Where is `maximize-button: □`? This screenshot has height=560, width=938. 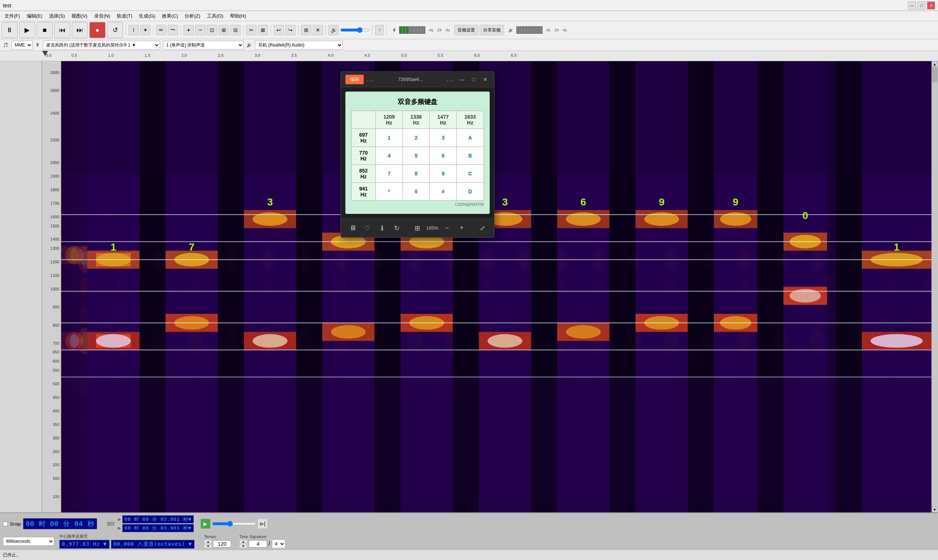
maximize-button: □ is located at coordinates (921, 5).